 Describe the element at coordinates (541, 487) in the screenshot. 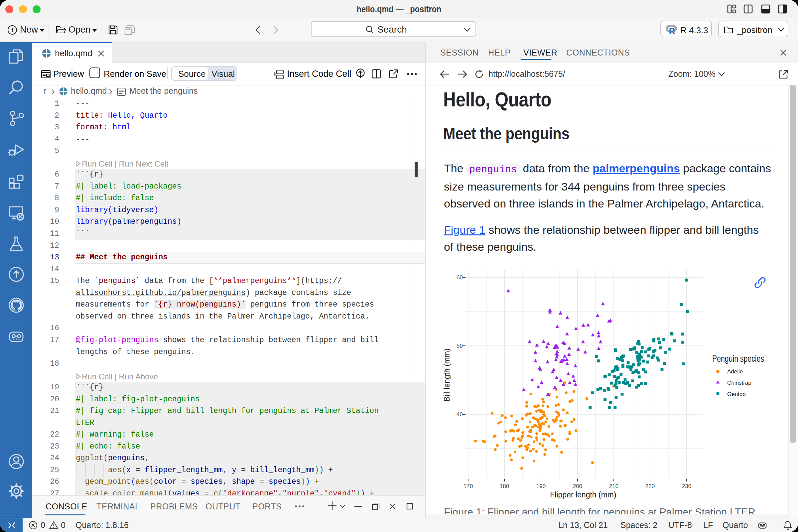

I see `svg-text: 190` at that location.